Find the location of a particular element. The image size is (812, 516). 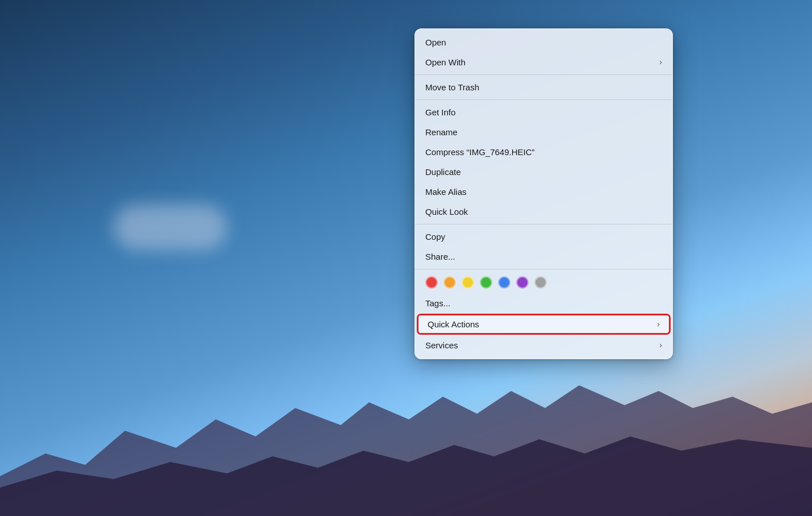

menu-item-open-with: Open With › is located at coordinates (544, 63).